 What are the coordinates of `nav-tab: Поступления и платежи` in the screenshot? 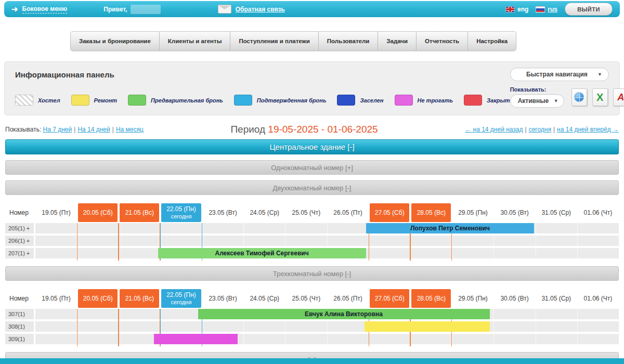 It's located at (275, 41).